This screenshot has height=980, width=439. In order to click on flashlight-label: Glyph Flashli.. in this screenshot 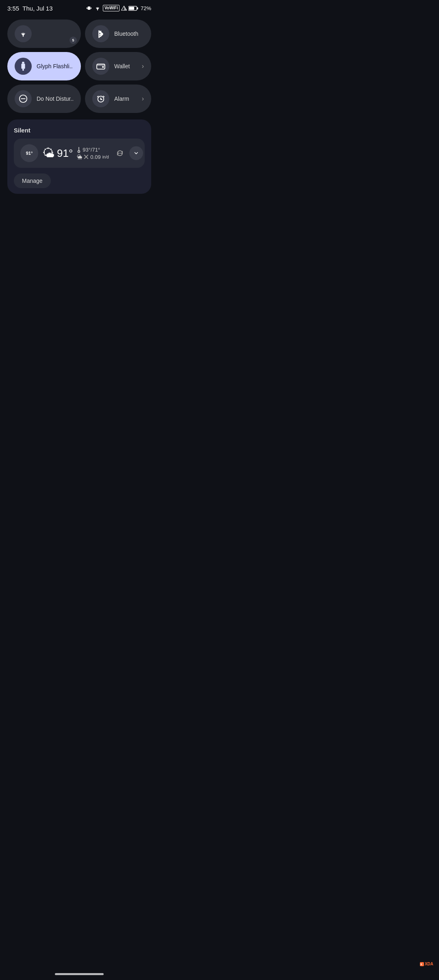, I will do `click(55, 66)`.